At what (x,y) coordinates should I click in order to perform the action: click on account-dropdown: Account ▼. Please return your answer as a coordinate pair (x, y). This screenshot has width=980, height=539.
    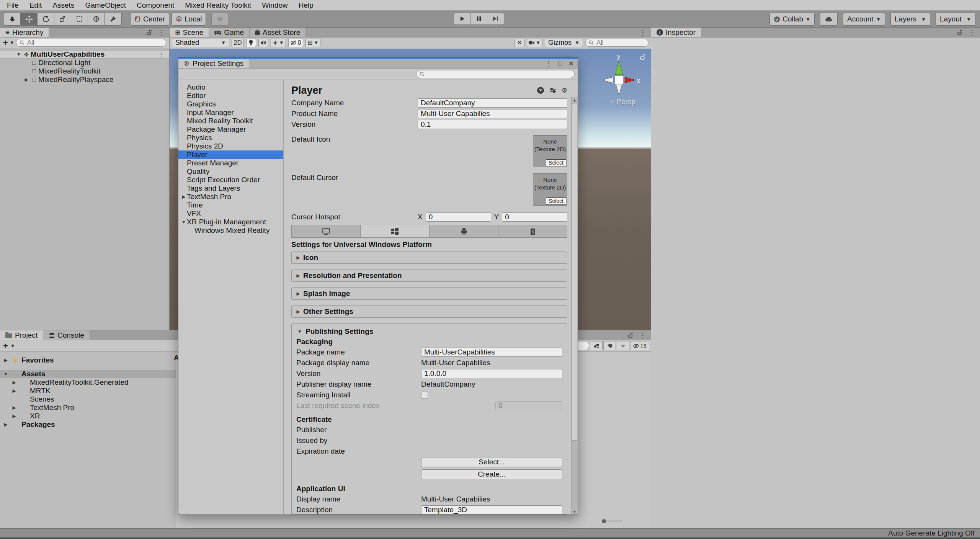
    Looking at the image, I should click on (864, 19).